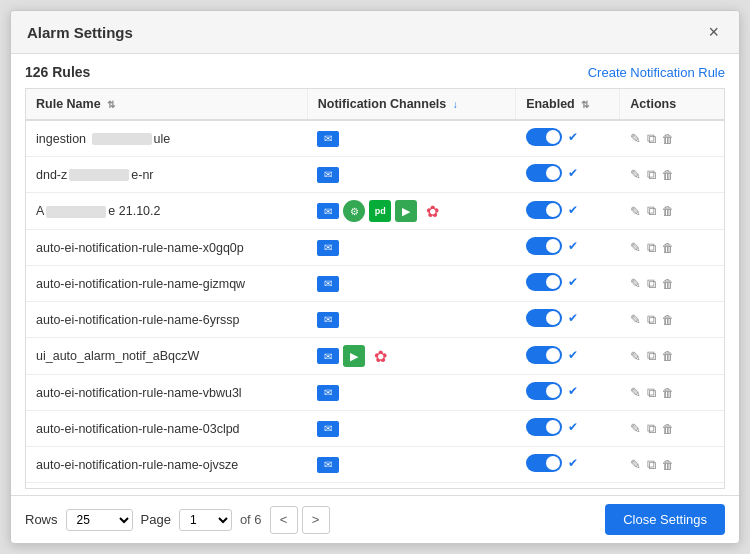  What do you see at coordinates (714, 32) in the screenshot?
I see `modal-close-button: ×` at bounding box center [714, 32].